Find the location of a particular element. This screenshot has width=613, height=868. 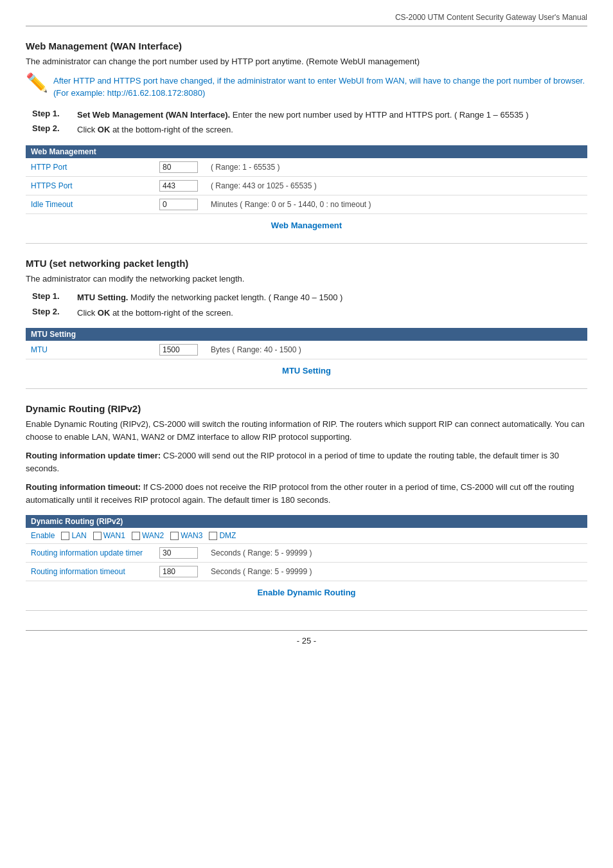

enable-row: Enable LAN WAN1 WAN2 WA is located at coordinates (306, 536).